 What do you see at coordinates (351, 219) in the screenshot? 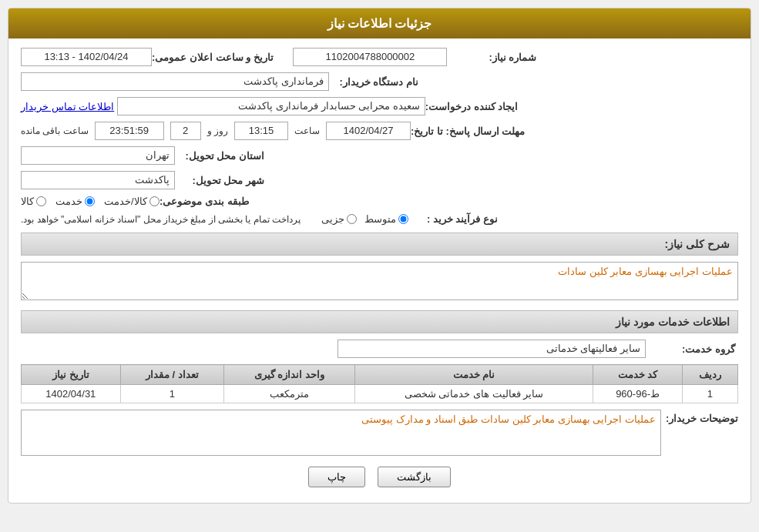
I see `purchase-partial-radio` at bounding box center [351, 219].